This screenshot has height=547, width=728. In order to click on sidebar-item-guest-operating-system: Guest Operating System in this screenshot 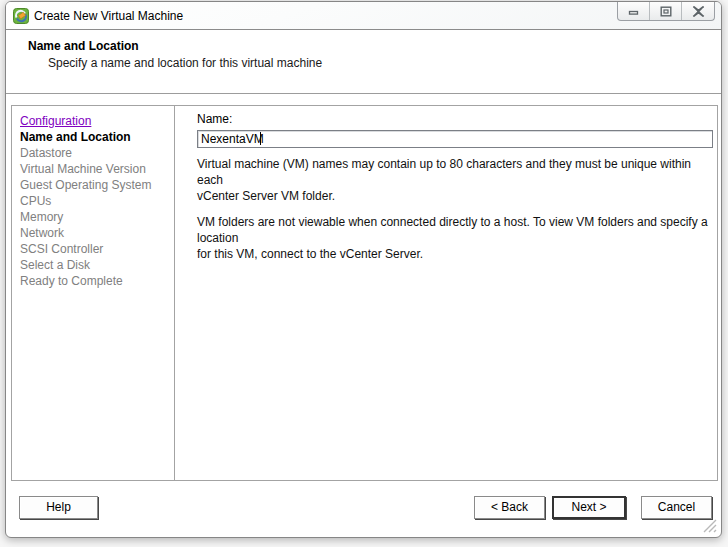, I will do `click(94, 185)`.